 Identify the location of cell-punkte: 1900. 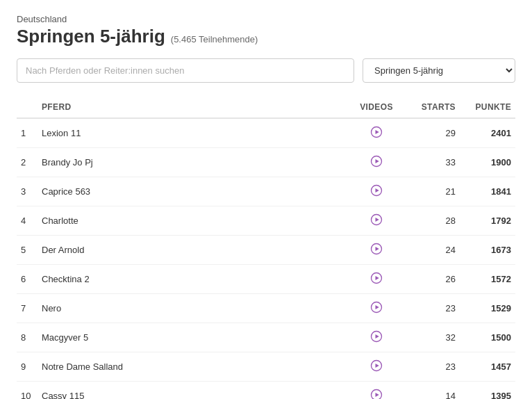
(488, 163).